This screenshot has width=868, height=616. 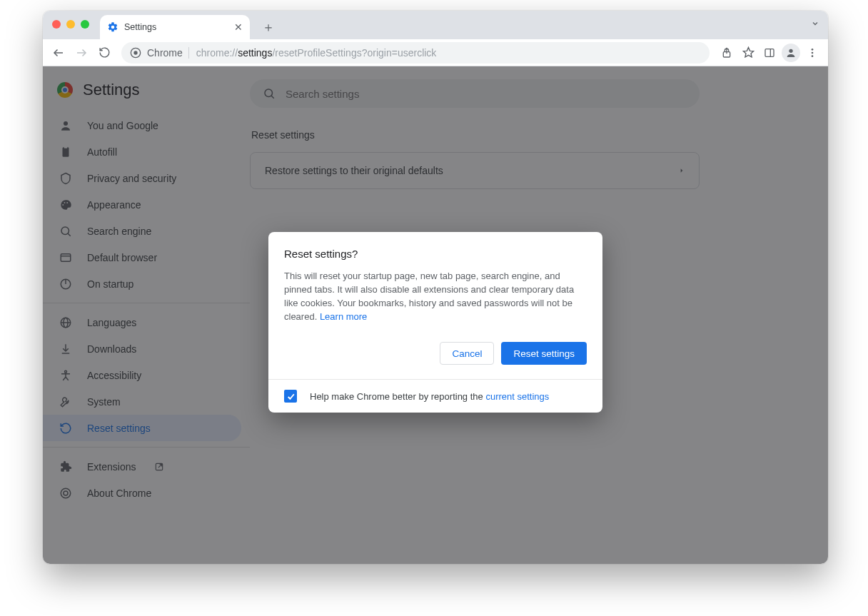 I want to click on window-maximize-button, so click(x=85, y=24).